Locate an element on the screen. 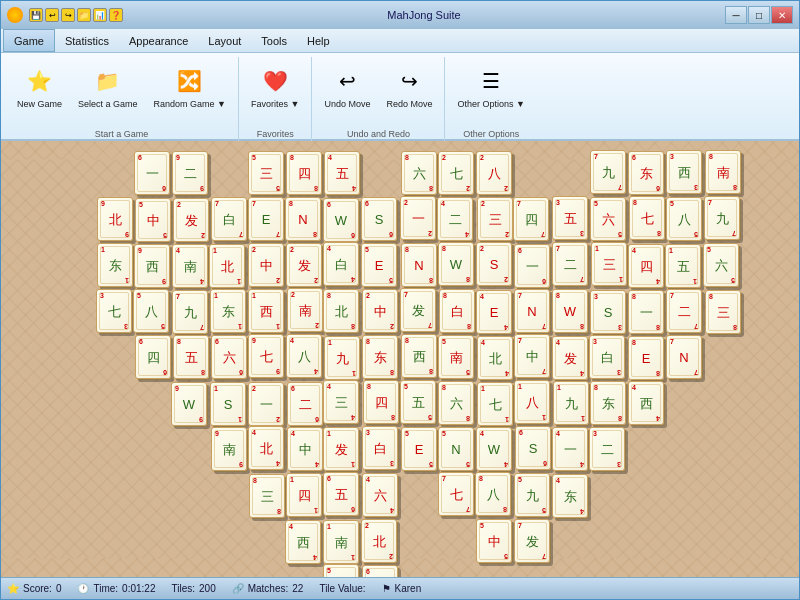 The image size is (800, 600). close-button: ✕ is located at coordinates (782, 15).